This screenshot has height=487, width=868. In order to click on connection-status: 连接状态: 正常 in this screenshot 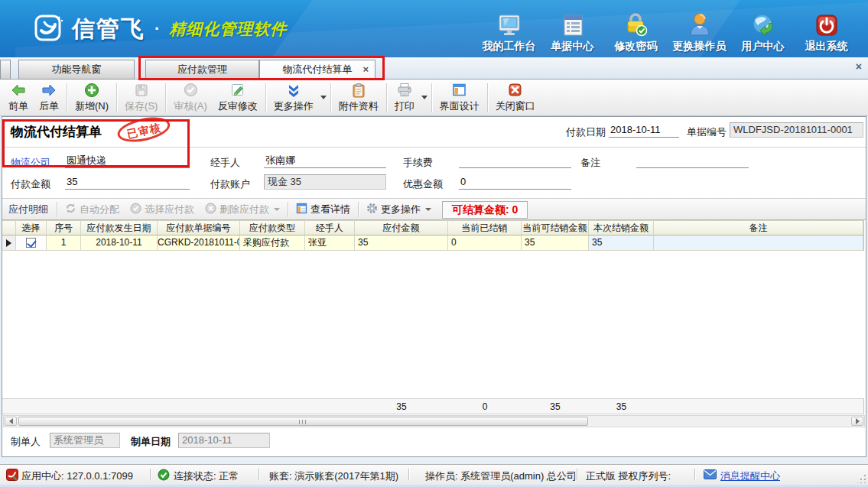, I will do `click(206, 476)`.